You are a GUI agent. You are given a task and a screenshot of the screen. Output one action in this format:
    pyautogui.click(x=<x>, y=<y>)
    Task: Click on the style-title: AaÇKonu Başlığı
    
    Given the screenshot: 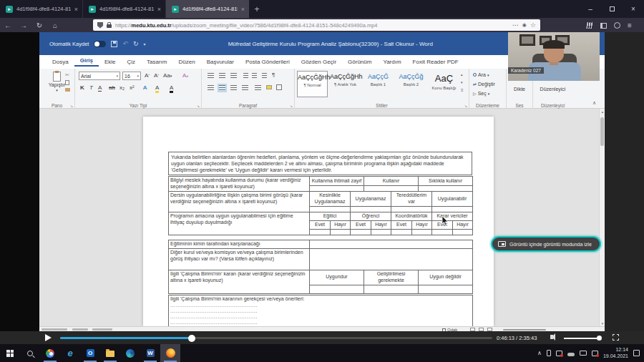 What is the action you would take?
    pyautogui.click(x=444, y=84)
    